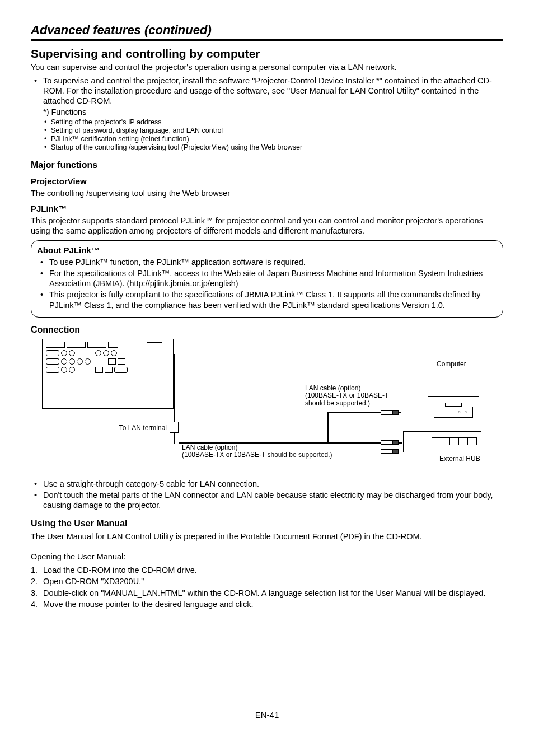 This screenshot has width=534, height=756. I want to click on about-pjlink-box: About PJLink™ To use PJLink™ function, t…, so click(267, 279).